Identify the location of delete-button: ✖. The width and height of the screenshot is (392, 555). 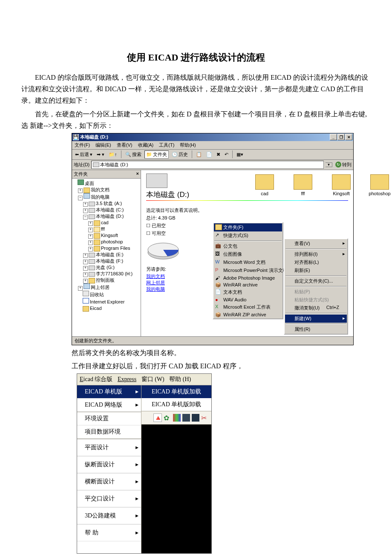
(218, 154).